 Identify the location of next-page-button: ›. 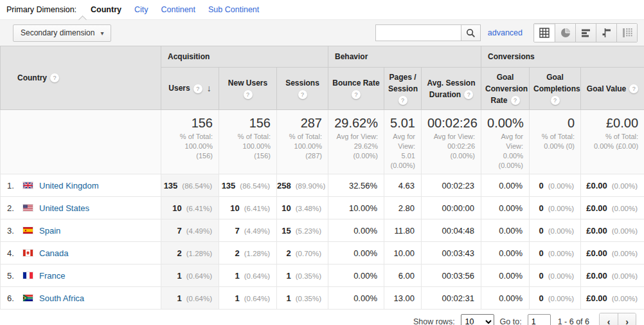
(627, 319).